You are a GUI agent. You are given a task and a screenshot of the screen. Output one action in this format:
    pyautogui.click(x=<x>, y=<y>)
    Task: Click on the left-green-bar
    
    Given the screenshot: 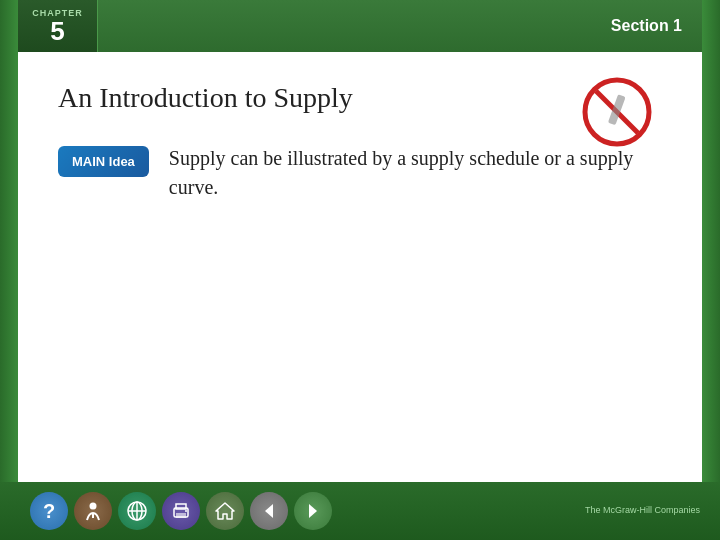 What is the action you would take?
    pyautogui.click(x=9, y=270)
    